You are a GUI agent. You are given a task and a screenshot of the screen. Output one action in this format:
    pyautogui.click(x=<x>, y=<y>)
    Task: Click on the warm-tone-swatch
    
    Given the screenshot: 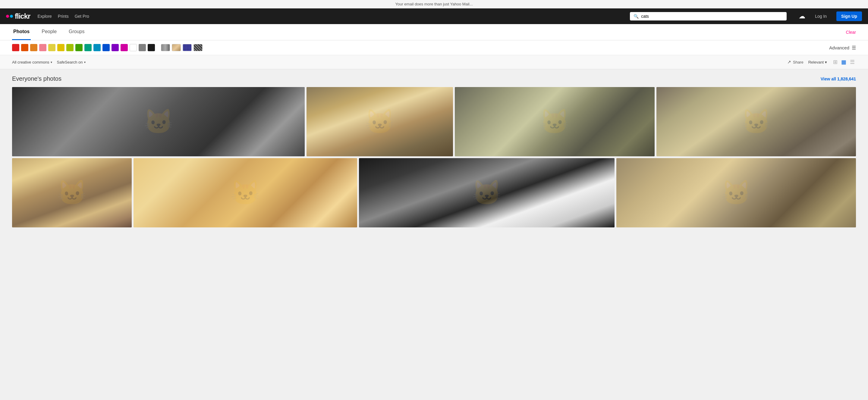 What is the action you would take?
    pyautogui.click(x=177, y=48)
    